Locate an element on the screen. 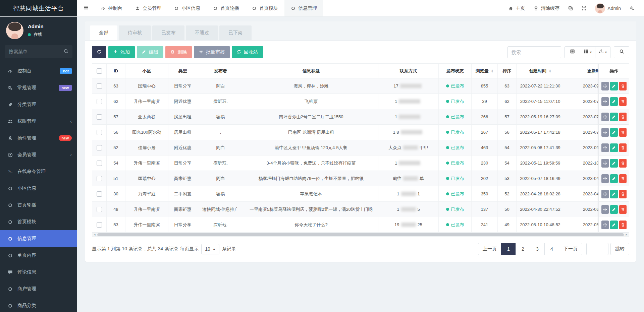 This screenshot has height=312, width=644. topnav-item-3: 小区信息 is located at coordinates (187, 8).